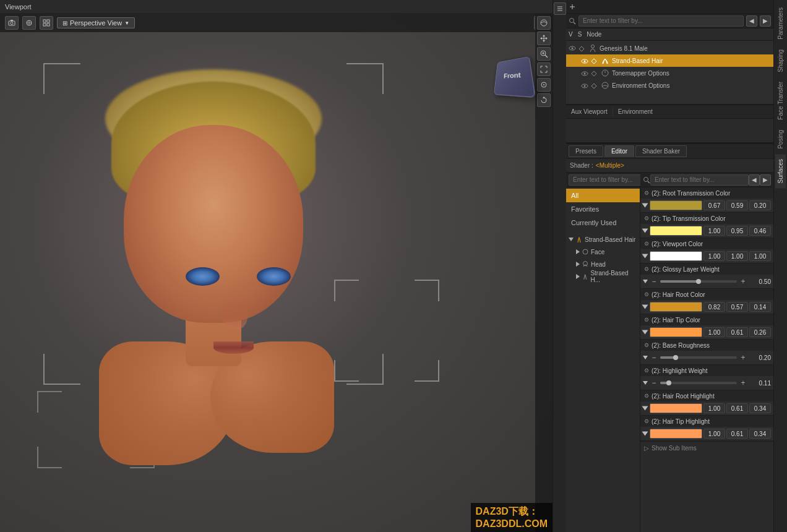  What do you see at coordinates (544, 85) in the screenshot?
I see `frame-btn` at bounding box center [544, 85].